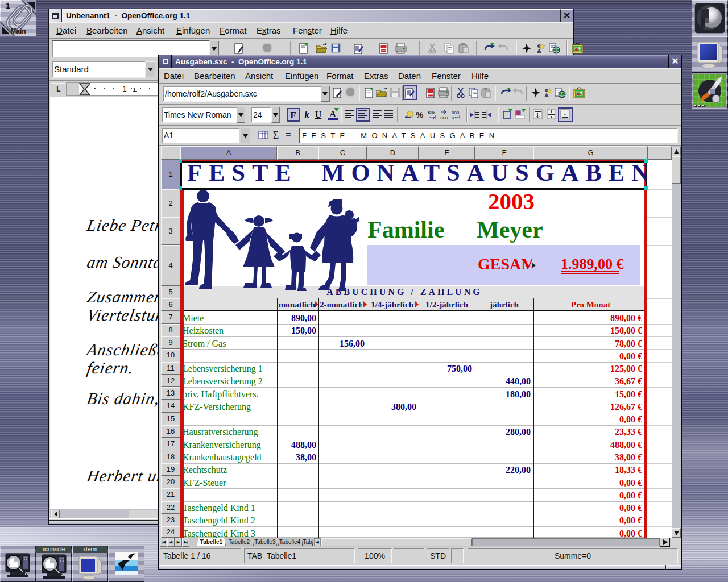 The width and height of the screenshot is (728, 582). I want to click on svg-text: 0, so click(453, 118).